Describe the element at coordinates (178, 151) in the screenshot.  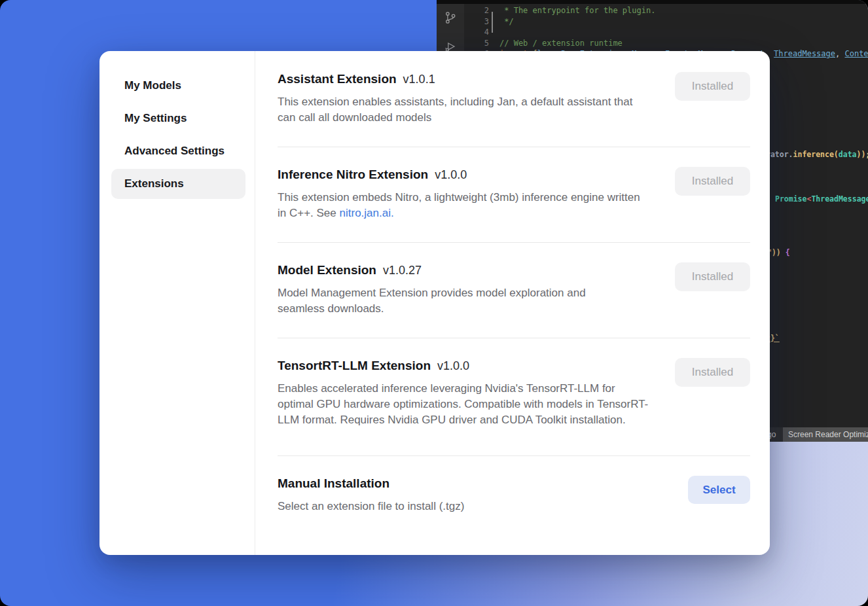
I see `sidebar-item-advanced-settings: Advanced Settings` at that location.